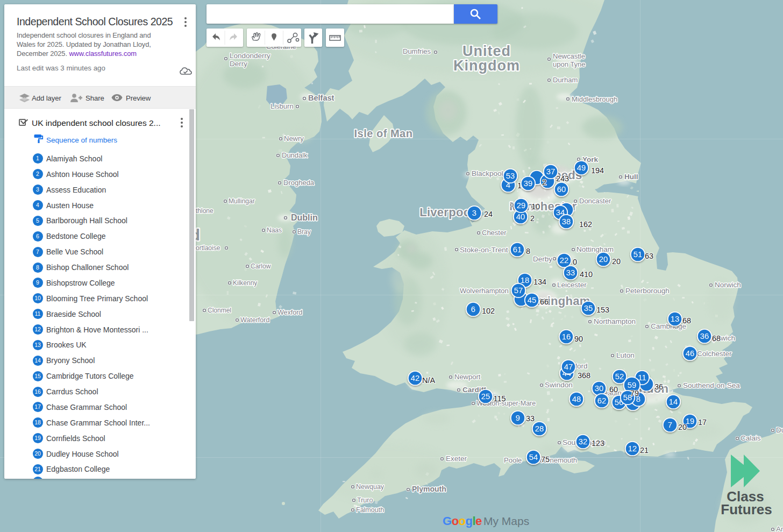 This screenshot has width=783, height=532. I want to click on svg-text: 35, so click(588, 308).